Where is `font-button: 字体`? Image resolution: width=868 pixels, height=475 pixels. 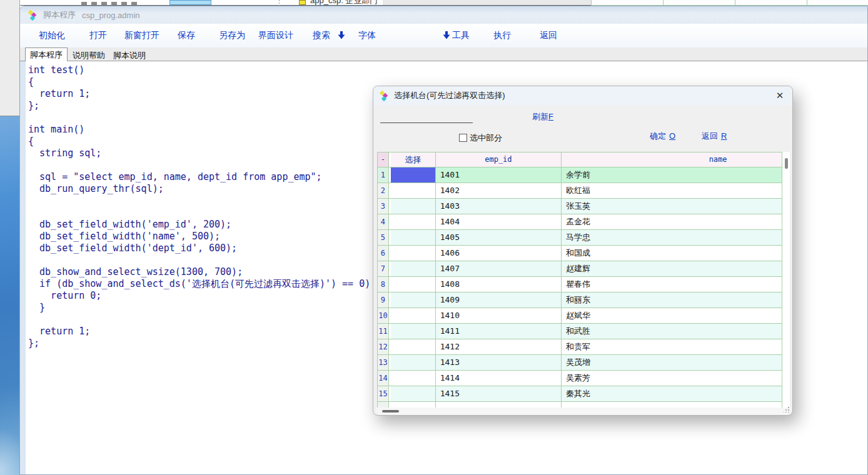 font-button: 字体 is located at coordinates (367, 36).